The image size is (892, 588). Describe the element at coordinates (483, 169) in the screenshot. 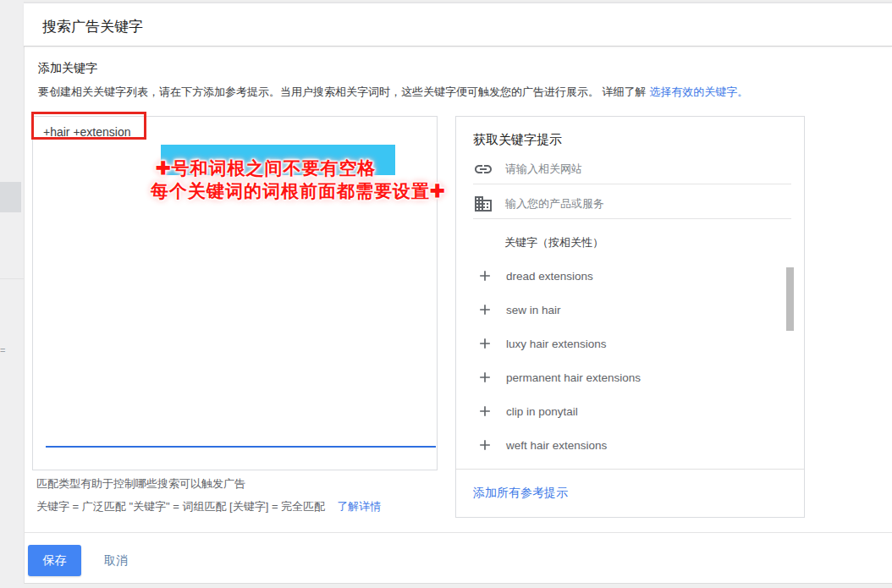

I see `link-icon` at that location.